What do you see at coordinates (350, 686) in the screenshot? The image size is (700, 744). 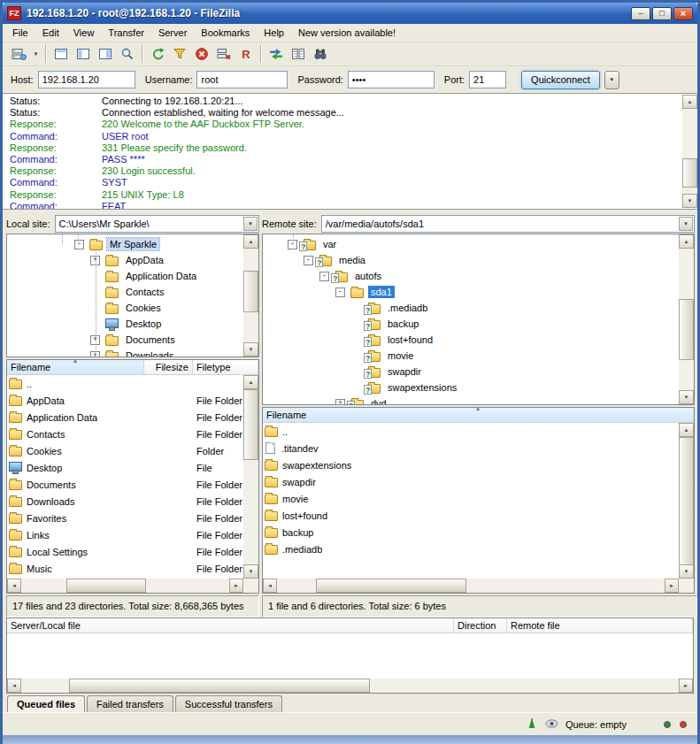 I see `queue-hscrollbar` at bounding box center [350, 686].